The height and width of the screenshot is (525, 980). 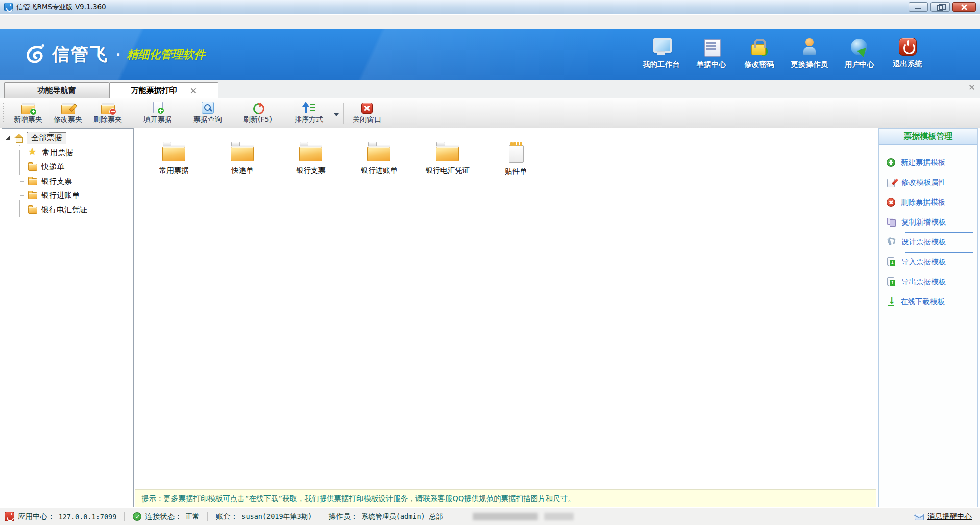 What do you see at coordinates (908, 54) in the screenshot?
I see `banner-action: 退出系统` at bounding box center [908, 54].